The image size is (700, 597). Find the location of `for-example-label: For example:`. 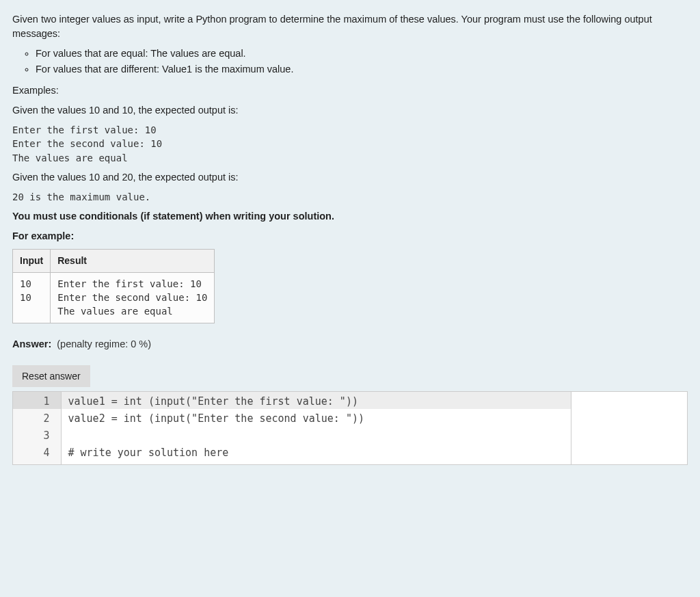

for-example-label: For example: is located at coordinates (350, 237).